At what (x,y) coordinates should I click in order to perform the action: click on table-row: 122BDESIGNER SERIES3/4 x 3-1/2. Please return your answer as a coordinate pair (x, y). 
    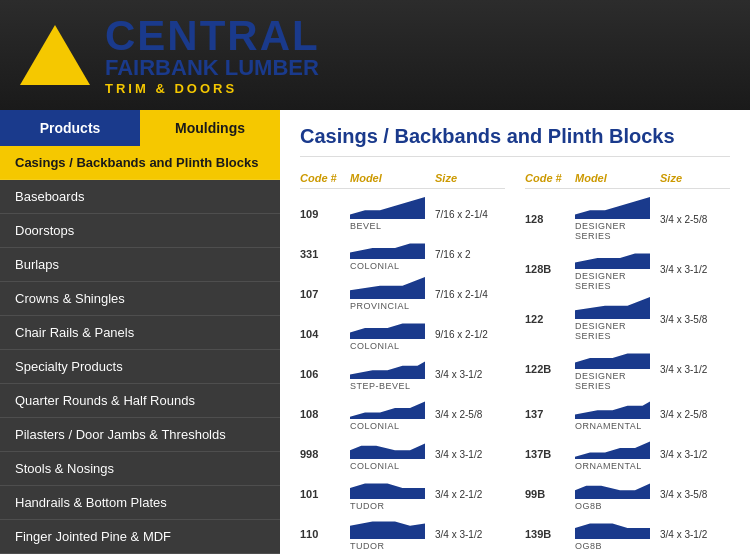
    Looking at the image, I should click on (628, 369).